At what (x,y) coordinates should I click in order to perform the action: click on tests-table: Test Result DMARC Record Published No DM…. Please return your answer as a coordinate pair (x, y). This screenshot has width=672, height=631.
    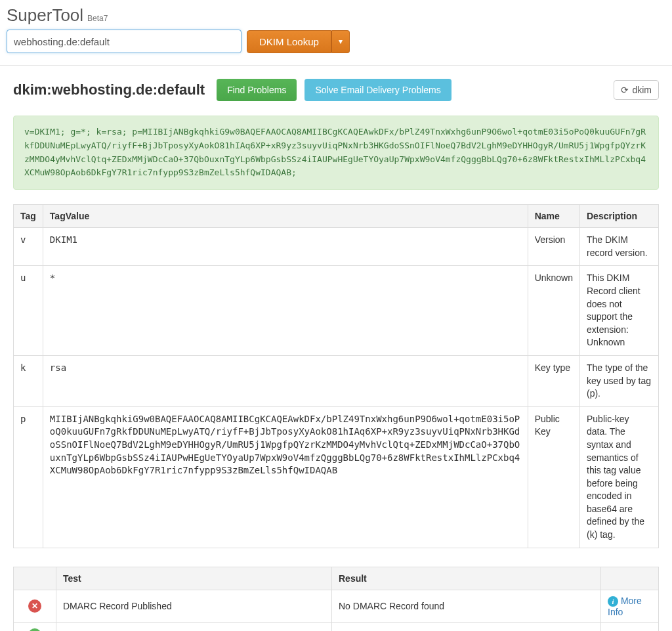
    Looking at the image, I should click on (336, 599).